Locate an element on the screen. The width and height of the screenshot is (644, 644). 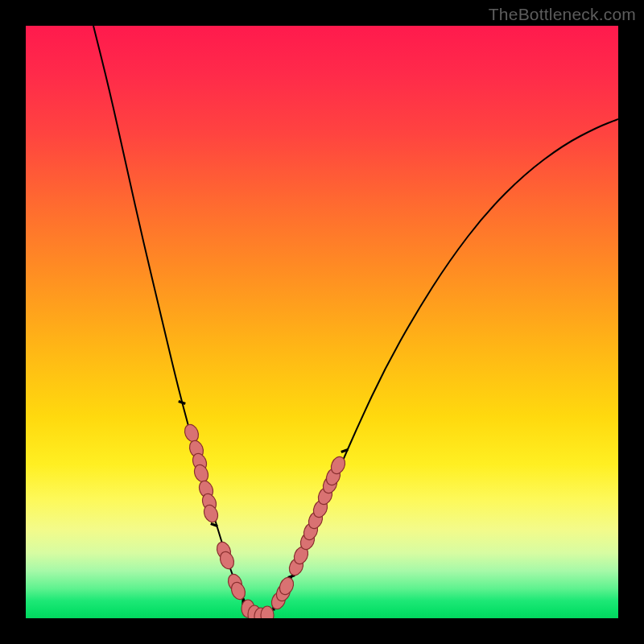
watermark-text: TheBottleneck.com is located at coordinates (562, 14).